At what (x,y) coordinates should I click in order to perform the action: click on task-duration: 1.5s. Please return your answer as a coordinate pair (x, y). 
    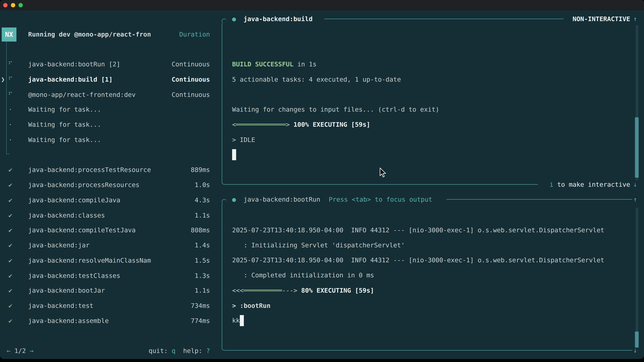
    Looking at the image, I should click on (202, 260).